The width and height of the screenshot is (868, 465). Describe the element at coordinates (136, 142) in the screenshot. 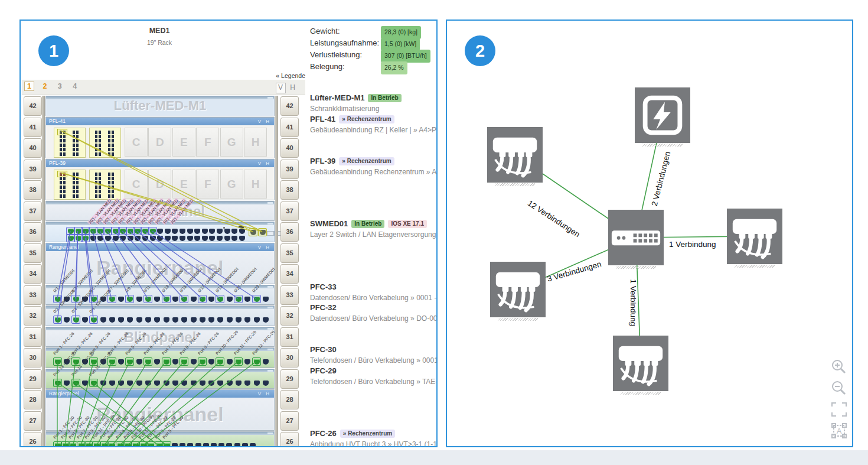

I see `module-slot: C` at that location.